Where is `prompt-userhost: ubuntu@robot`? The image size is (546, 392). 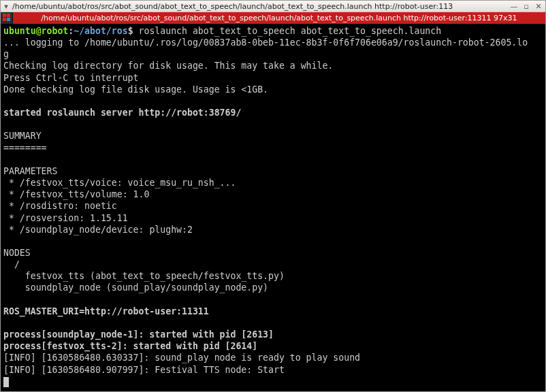 prompt-userhost: ubuntu@robot is located at coordinates (35, 31).